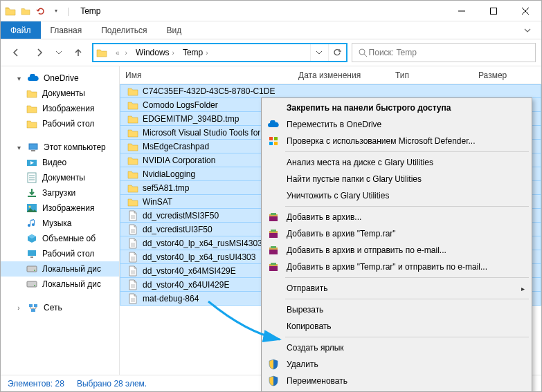 The width and height of the screenshot is (542, 392). I want to click on nav-thispc-item-4: Музыка, so click(60, 223).